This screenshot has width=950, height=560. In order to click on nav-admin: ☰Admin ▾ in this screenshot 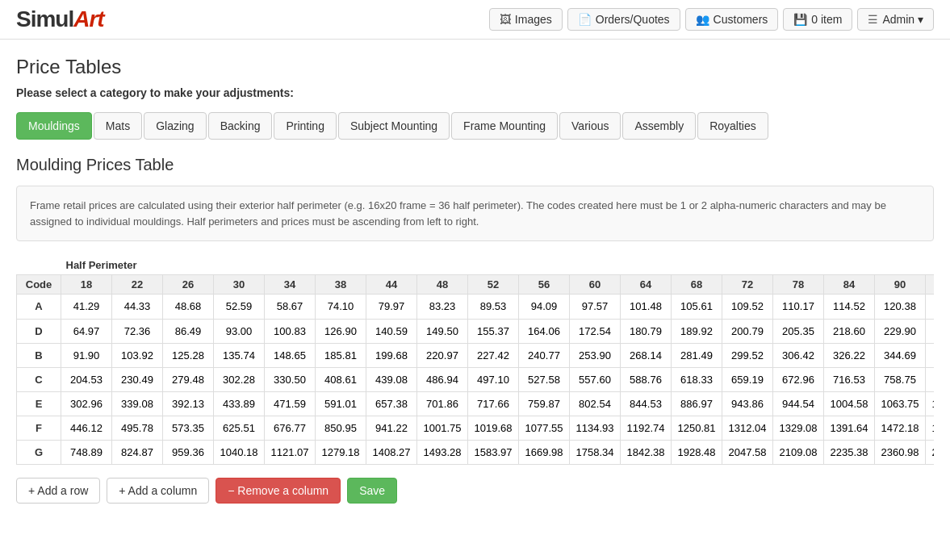, I will do `click(896, 19)`.